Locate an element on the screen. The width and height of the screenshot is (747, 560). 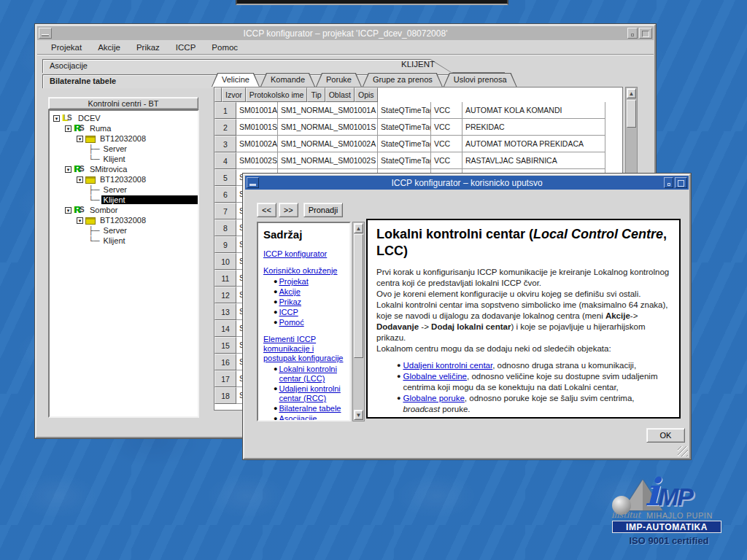
row-number-cell: 2 is located at coordinates (225, 127).